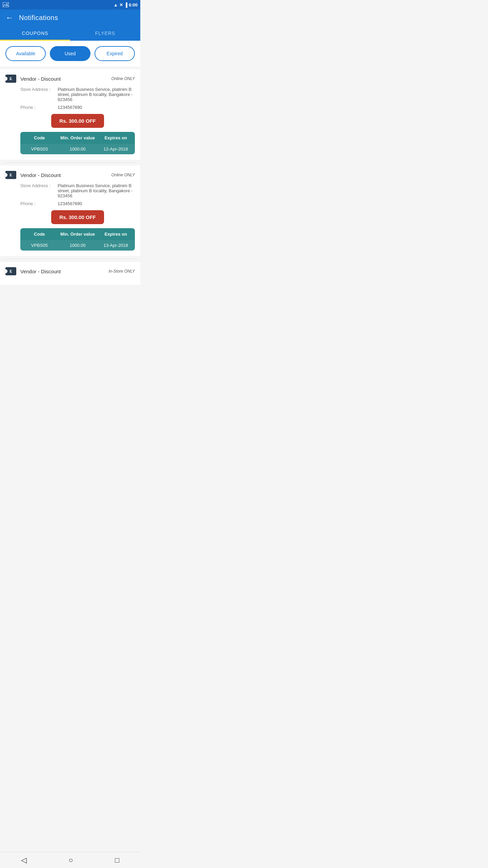  What do you see at coordinates (78, 149) in the screenshot?
I see `table-data-row-1: VPBS03 1000.00 12-Apr-2018` at bounding box center [78, 149].